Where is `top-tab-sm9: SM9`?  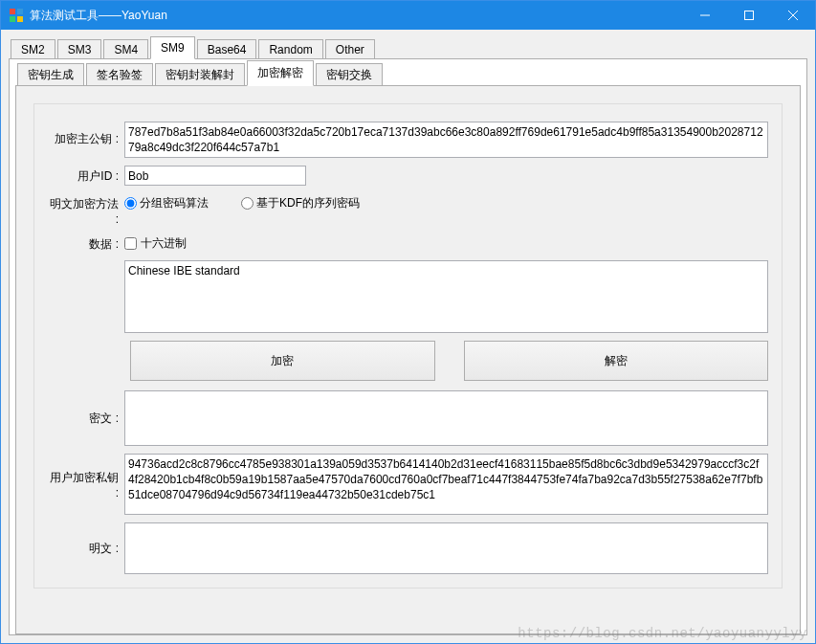 top-tab-sm9: SM9 is located at coordinates (172, 48).